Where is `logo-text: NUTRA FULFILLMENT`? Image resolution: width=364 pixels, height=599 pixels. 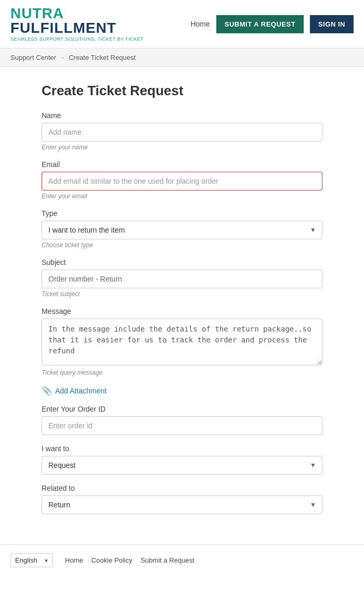 logo-text: NUTRA FULFILLMENT is located at coordinates (77, 21).